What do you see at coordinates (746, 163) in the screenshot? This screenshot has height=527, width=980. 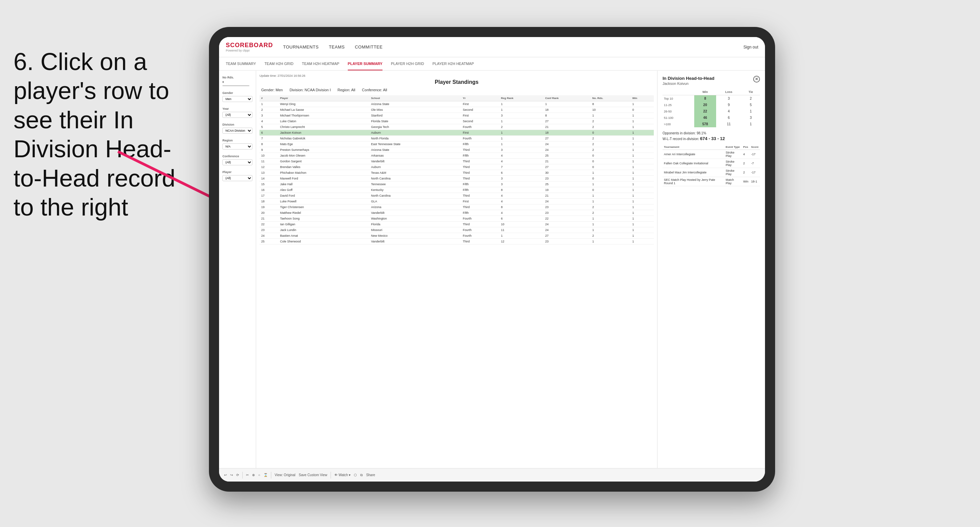 I see `tourney-pos: 2` at bounding box center [746, 163].